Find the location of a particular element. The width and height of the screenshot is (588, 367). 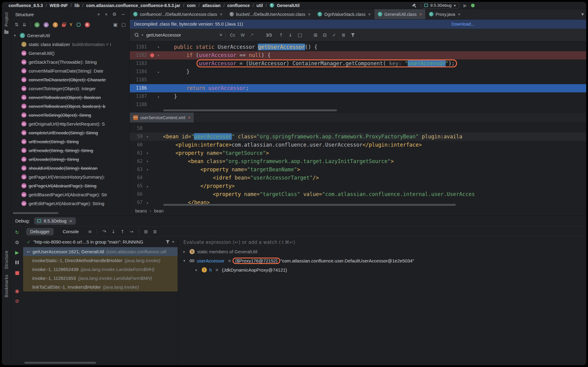

expand-all-icon: » is located at coordinates (98, 14).